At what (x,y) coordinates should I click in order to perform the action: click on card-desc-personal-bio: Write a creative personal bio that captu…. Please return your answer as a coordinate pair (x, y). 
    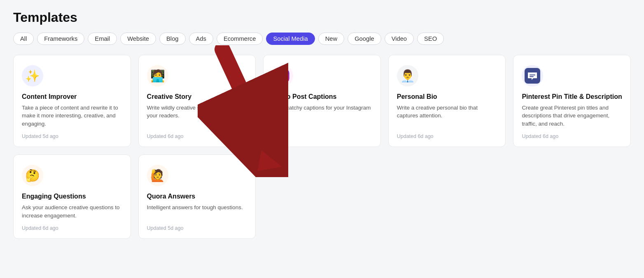
    Looking at the image, I should click on (447, 116).